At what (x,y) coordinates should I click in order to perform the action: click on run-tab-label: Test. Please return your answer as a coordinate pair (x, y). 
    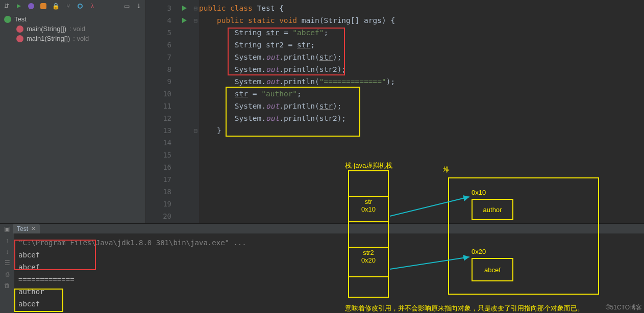
    Looking at the image, I should click on (22, 229).